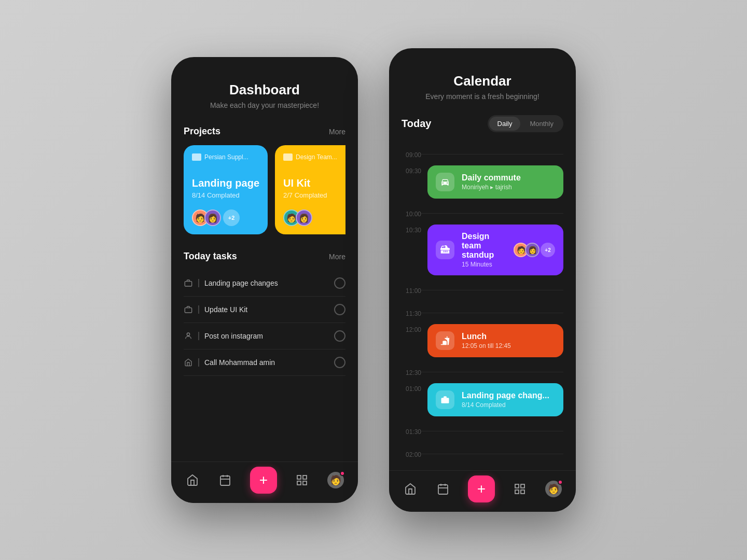 The image size is (747, 560). What do you see at coordinates (508, 400) in the screenshot?
I see `event-info-landing: Landing page chang... 8/14 Complated` at bounding box center [508, 400].